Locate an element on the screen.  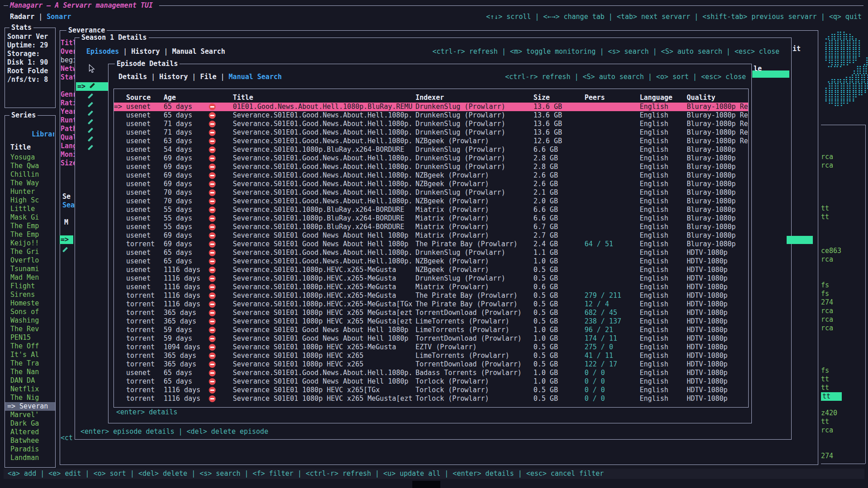
stats-line: Sonarr Ver is located at coordinates (31, 37).